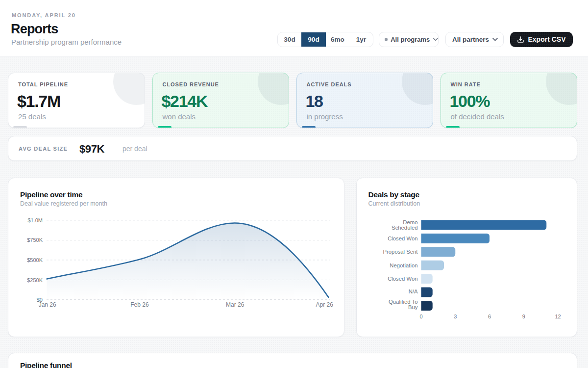  What do you see at coordinates (400, 252) in the screenshot?
I see `svg-text: Proposal Sent` at bounding box center [400, 252].